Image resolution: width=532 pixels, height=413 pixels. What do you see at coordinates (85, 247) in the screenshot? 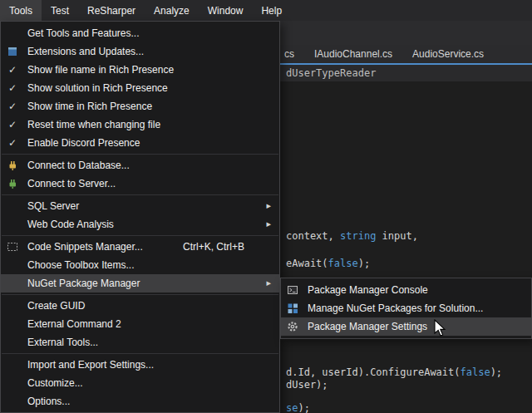
I see `menu-item-label: Code Snippets Manager...` at bounding box center [85, 247].